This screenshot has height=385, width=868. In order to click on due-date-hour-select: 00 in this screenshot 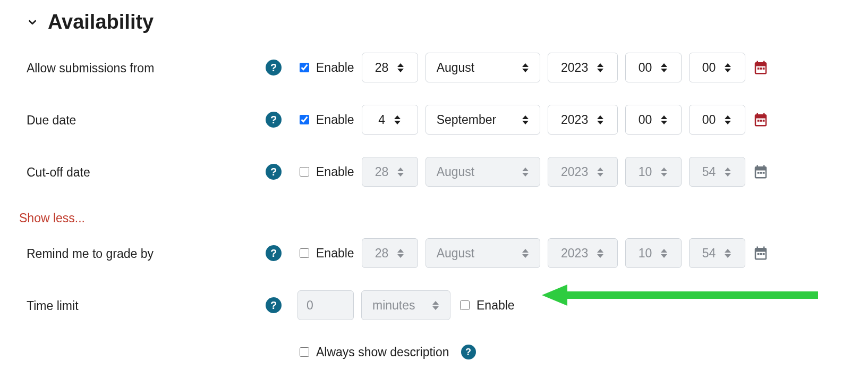, I will do `click(653, 120)`.